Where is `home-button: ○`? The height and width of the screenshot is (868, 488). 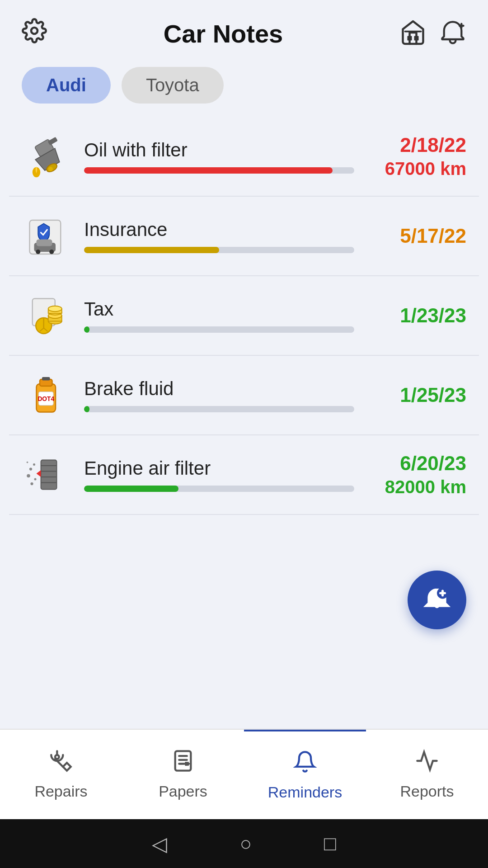 home-button: ○ is located at coordinates (246, 844).